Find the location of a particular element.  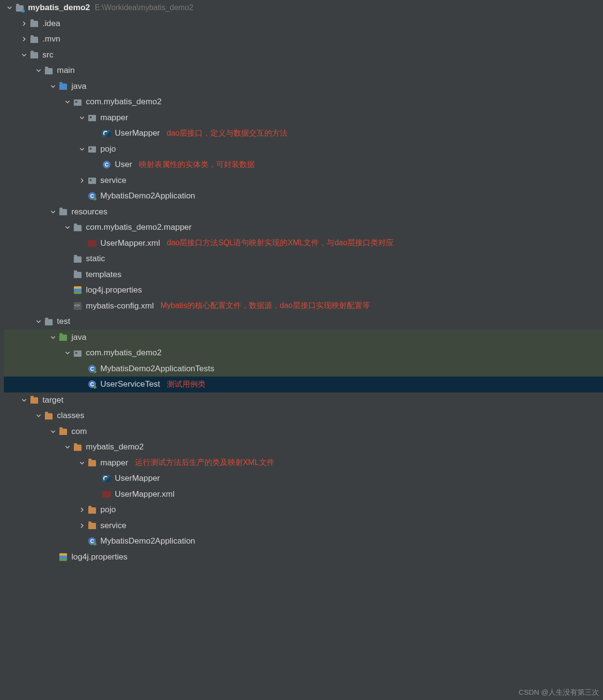

tree-label: mapper is located at coordinates (114, 118).